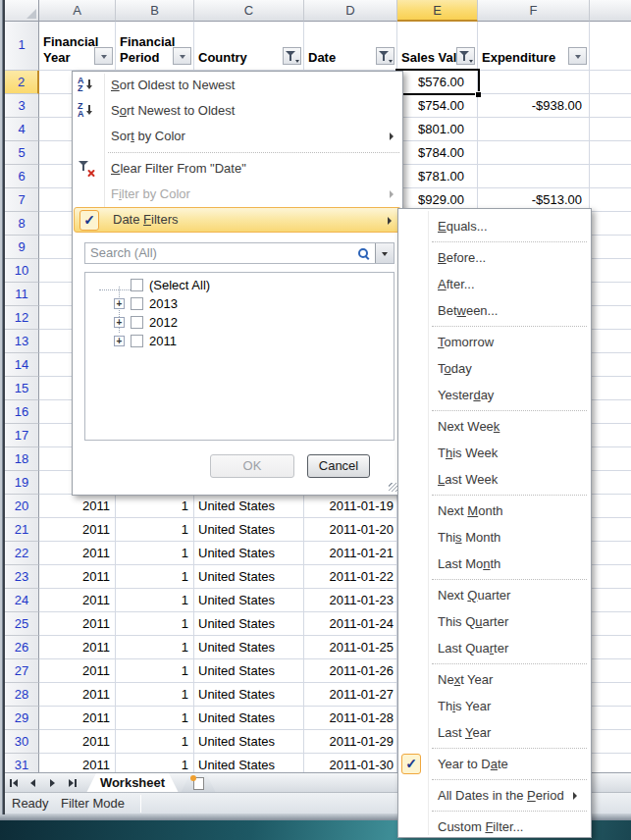 Image resolution: width=631 pixels, height=840 pixels. What do you see at coordinates (237, 85) in the screenshot?
I see `menu-item-sort-oldest-to-newest: AZSort Oldest to Newest` at bounding box center [237, 85].